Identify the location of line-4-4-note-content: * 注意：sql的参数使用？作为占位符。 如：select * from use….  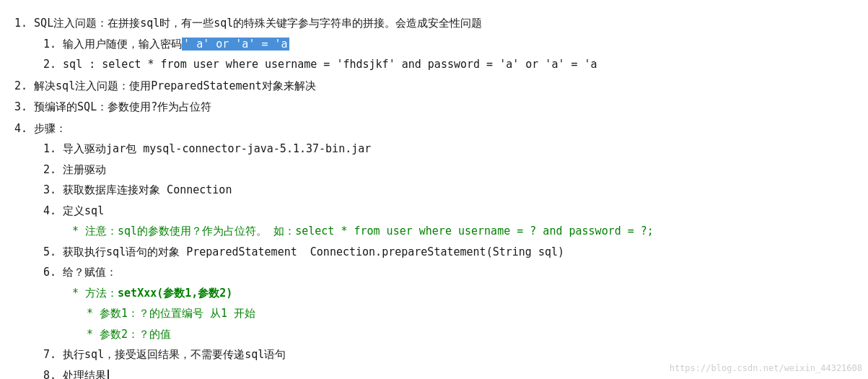
(363, 231).